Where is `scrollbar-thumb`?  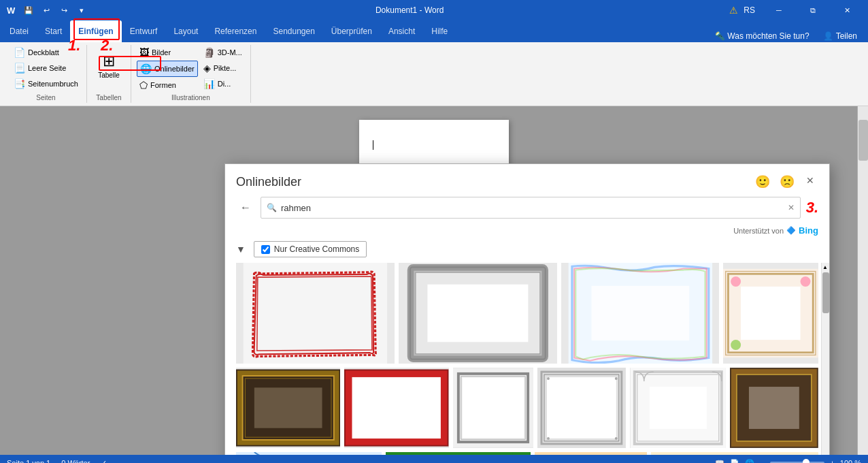 scrollbar-thumb is located at coordinates (863, 140).